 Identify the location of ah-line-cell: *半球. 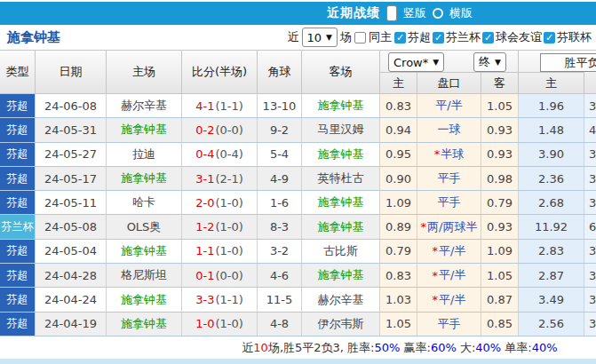
(449, 154).